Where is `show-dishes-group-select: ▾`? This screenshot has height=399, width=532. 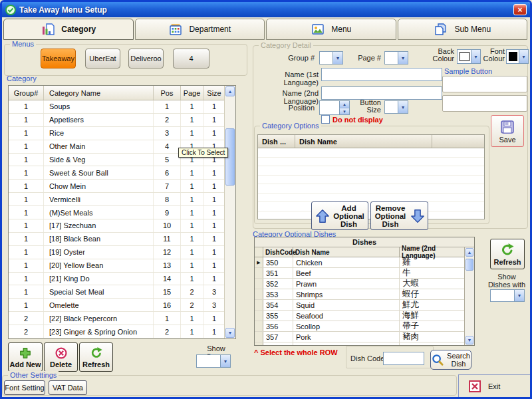
show-dishes-group-select: ▾ is located at coordinates (507, 295).